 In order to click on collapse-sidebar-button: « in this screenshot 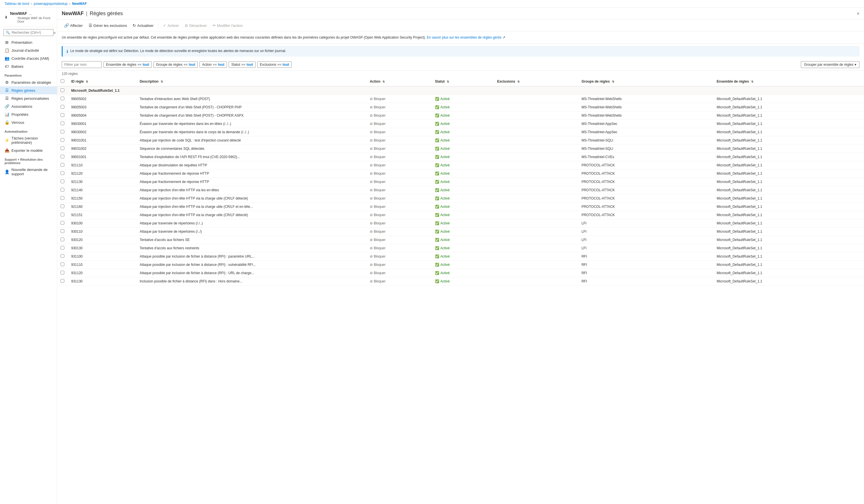, I will do `click(55, 33)`.